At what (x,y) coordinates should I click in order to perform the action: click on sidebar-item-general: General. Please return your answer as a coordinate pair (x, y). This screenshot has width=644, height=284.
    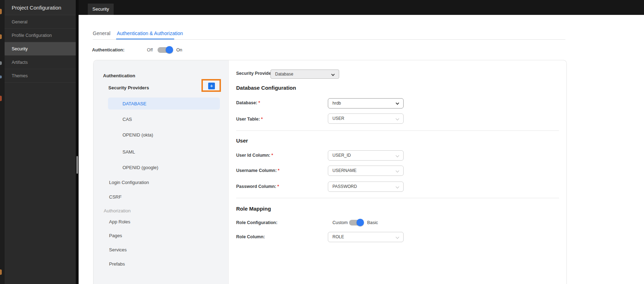
    Looking at the image, I should click on (40, 22).